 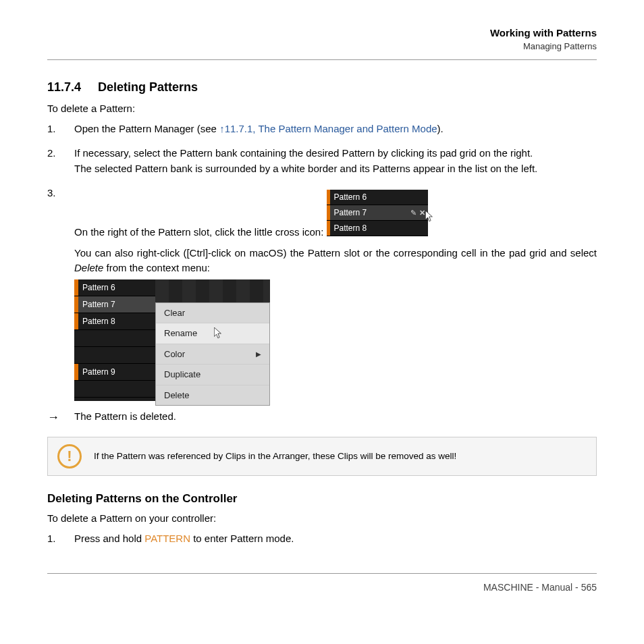 What do you see at coordinates (336, 261) in the screenshot?
I see `step-3-note: You can also right-click ([Ctrl]-click o…` at bounding box center [336, 261].